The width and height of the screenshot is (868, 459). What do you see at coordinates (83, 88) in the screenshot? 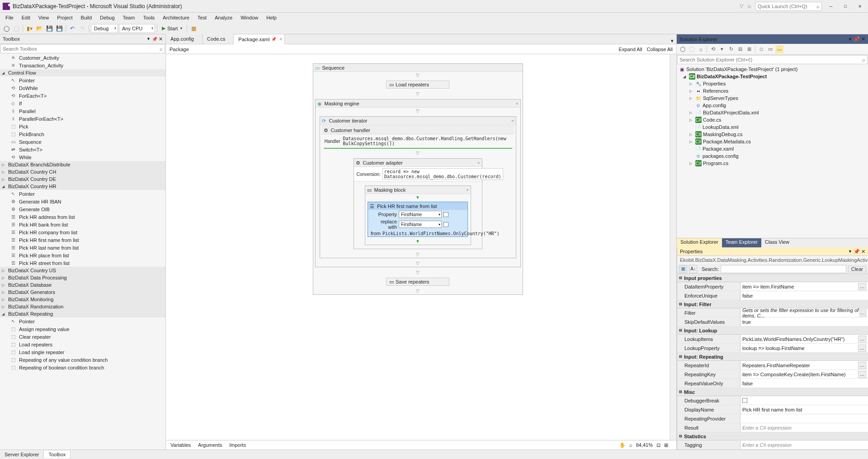
I see `toolbox-item: ⟲DoWhile` at bounding box center [83, 88].